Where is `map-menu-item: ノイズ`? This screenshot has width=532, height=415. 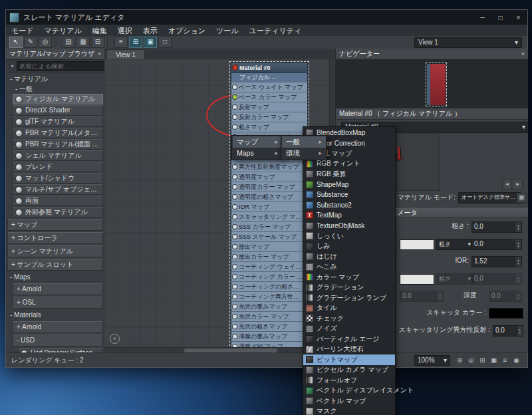 map-menu-item: ノイズ is located at coordinates (349, 329).